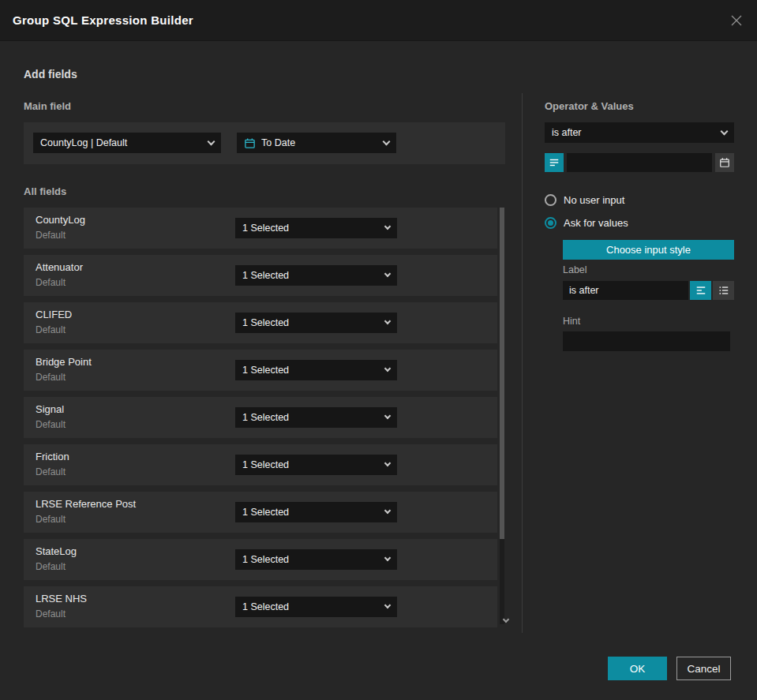 The height and width of the screenshot is (700, 757). What do you see at coordinates (633, 133) in the screenshot?
I see `operator-selected-value: is after` at bounding box center [633, 133].